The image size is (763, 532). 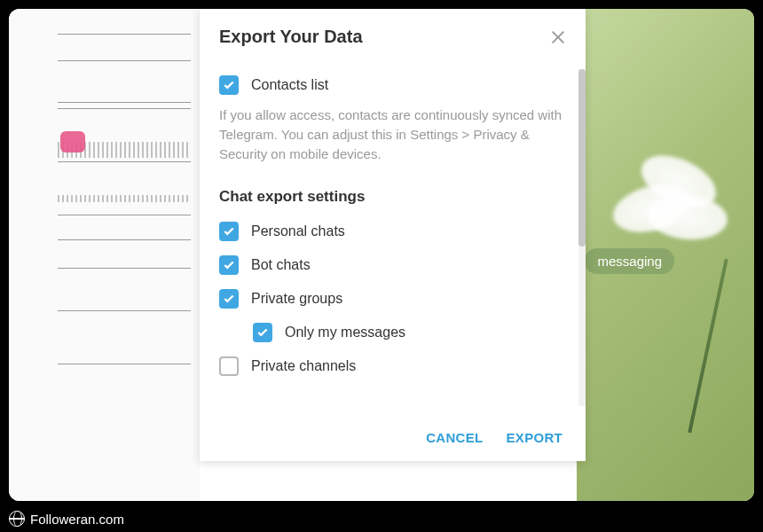 What do you see at coordinates (392, 197) in the screenshot?
I see `chat-export-heading: Chat export settings` at bounding box center [392, 197].